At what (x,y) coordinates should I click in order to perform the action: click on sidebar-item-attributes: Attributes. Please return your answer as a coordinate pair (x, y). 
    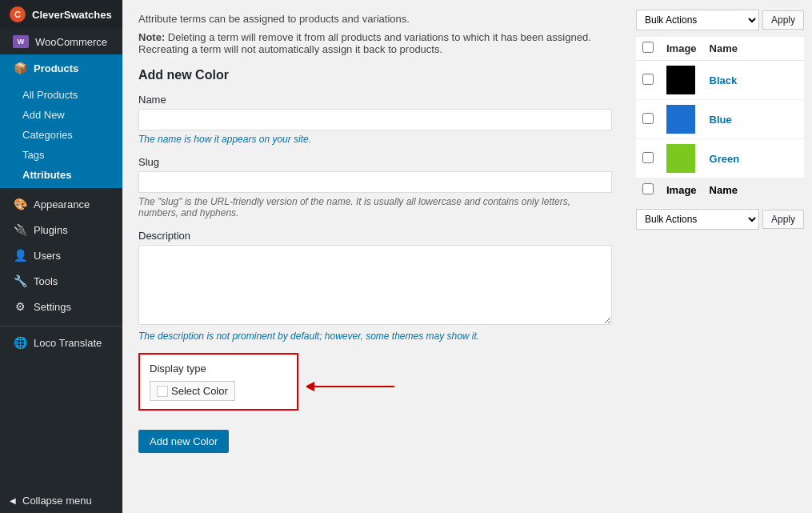
    Looking at the image, I should click on (61, 174).